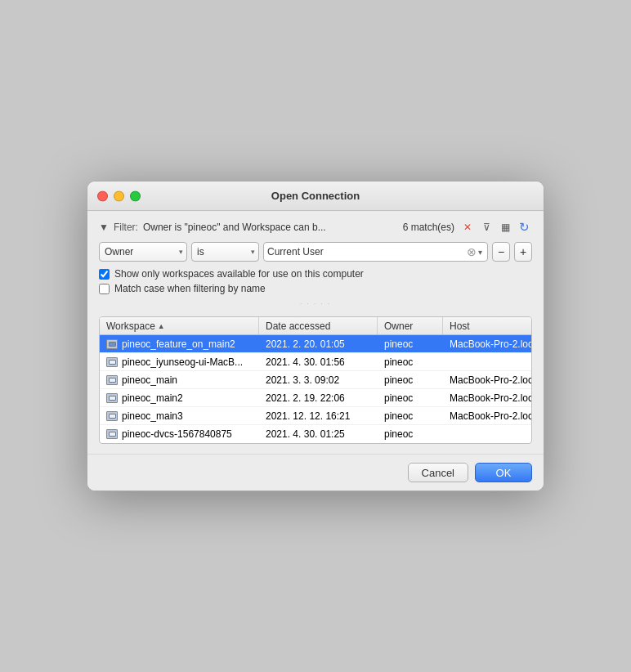 The height and width of the screenshot is (672, 631). I want to click on col-host-label: Host, so click(459, 326).